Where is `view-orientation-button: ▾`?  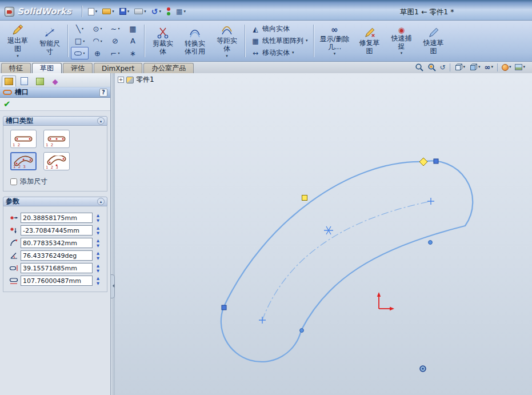 view-orientation-button: ▾ is located at coordinates (460, 67).